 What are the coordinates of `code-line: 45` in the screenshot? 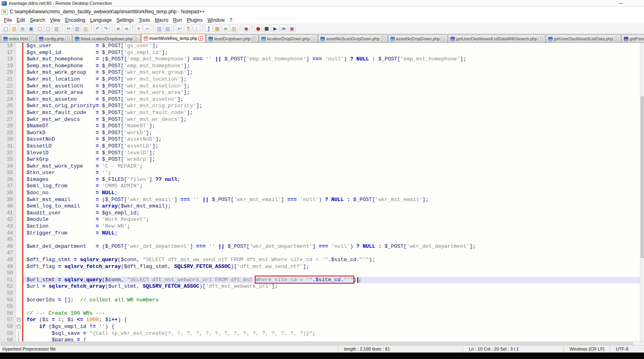 It's located at (320, 240).